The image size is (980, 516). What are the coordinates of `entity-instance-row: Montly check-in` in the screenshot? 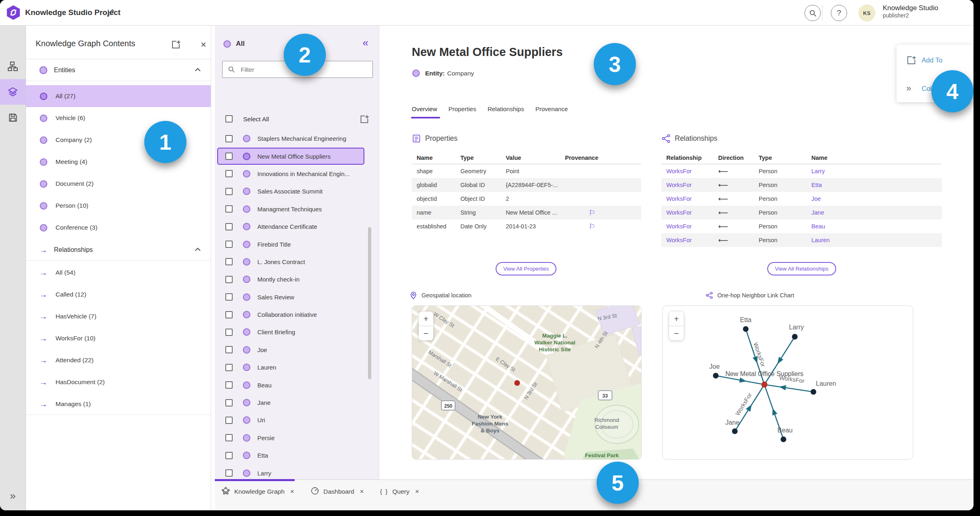 It's located at (297, 279).